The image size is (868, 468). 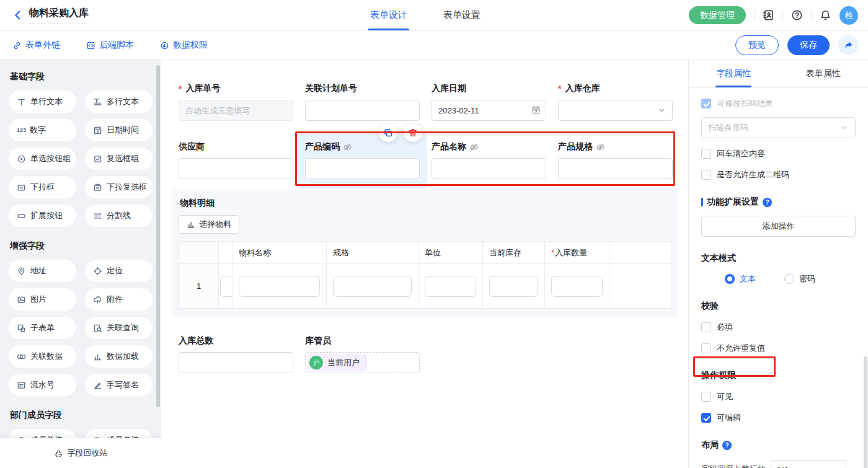 What do you see at coordinates (236, 354) in the screenshot?
I see `field-total-count: 入库总数` at bounding box center [236, 354].